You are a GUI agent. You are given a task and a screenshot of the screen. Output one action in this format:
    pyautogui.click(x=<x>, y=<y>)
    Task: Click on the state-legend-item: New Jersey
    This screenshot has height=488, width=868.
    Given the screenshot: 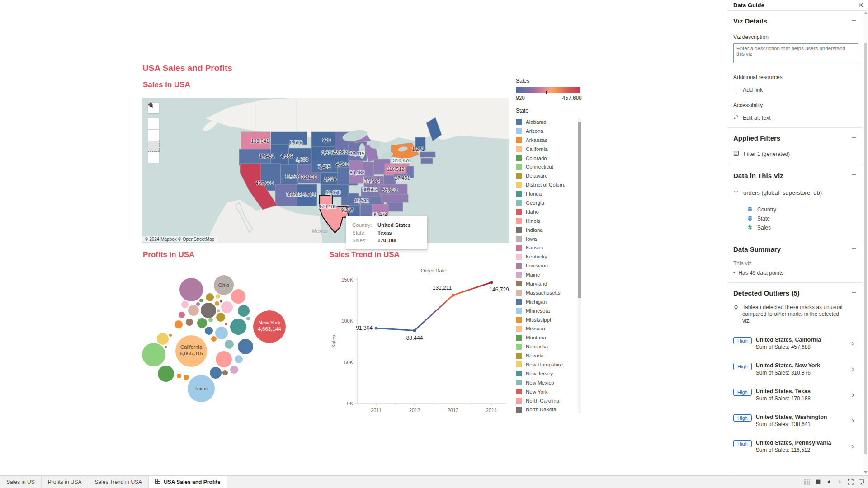 What is the action you would take?
    pyautogui.click(x=550, y=374)
    